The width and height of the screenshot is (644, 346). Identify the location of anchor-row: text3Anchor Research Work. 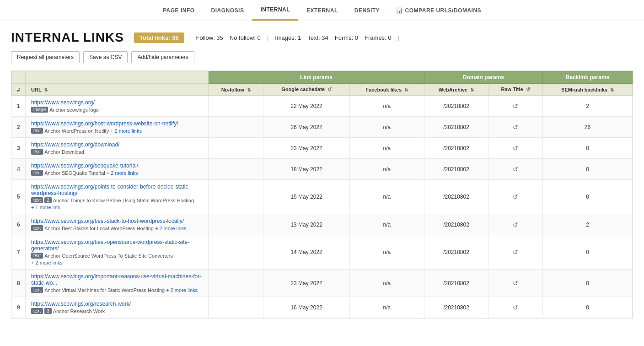
(118, 311).